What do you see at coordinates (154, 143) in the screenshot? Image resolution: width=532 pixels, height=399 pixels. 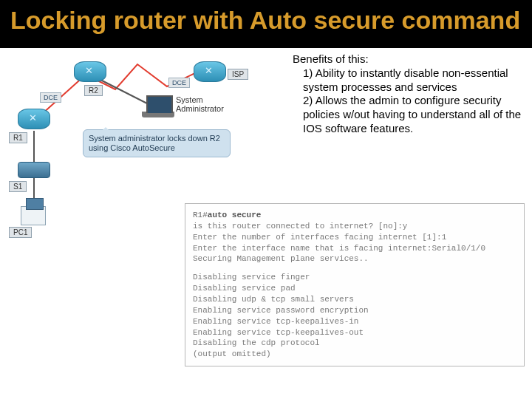 I see `callout-text: System administrator locks down R2 using…` at bounding box center [154, 143].